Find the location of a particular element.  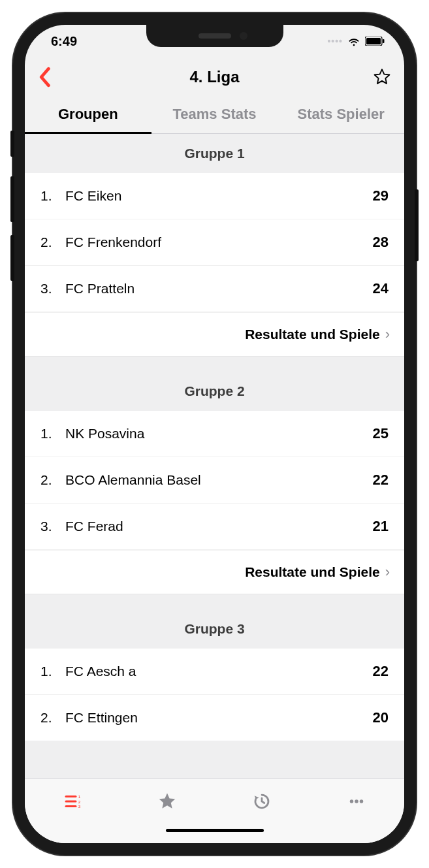

team-row: 1. FC Eiken 29 is located at coordinates (214, 196).